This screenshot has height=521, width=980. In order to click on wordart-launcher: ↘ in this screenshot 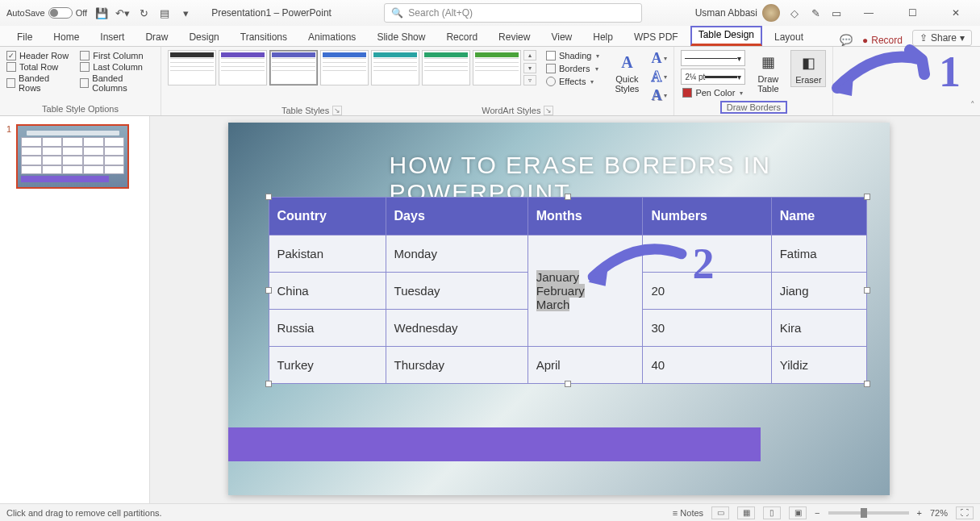, I will do `click(548, 110)`.